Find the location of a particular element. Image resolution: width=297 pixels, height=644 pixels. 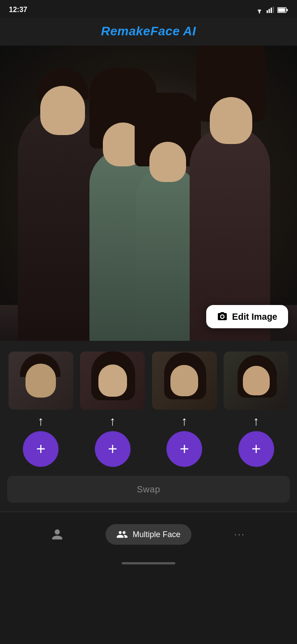

battery-icon is located at coordinates (283, 10).